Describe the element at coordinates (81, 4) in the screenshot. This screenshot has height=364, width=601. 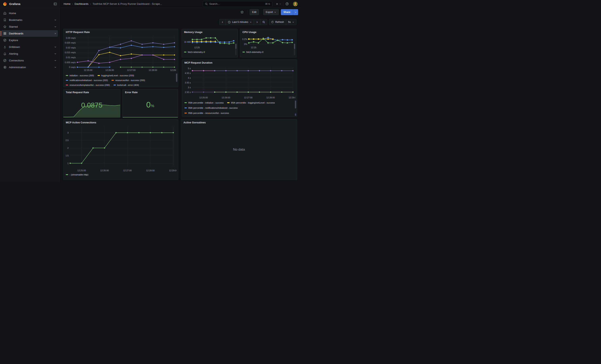
I see `breadcrumb-dashboards: Dashboards` at that location.